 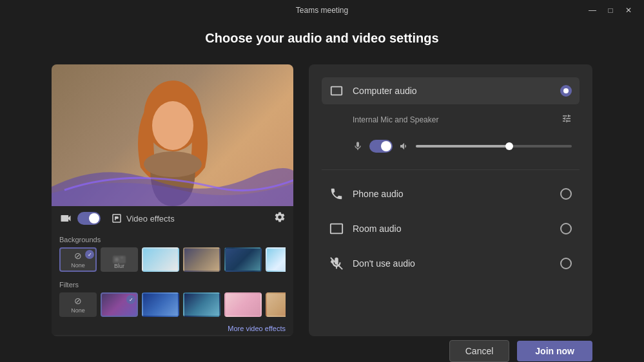 What do you see at coordinates (480, 351) in the screenshot?
I see `cancel-button: Cancel` at bounding box center [480, 351].